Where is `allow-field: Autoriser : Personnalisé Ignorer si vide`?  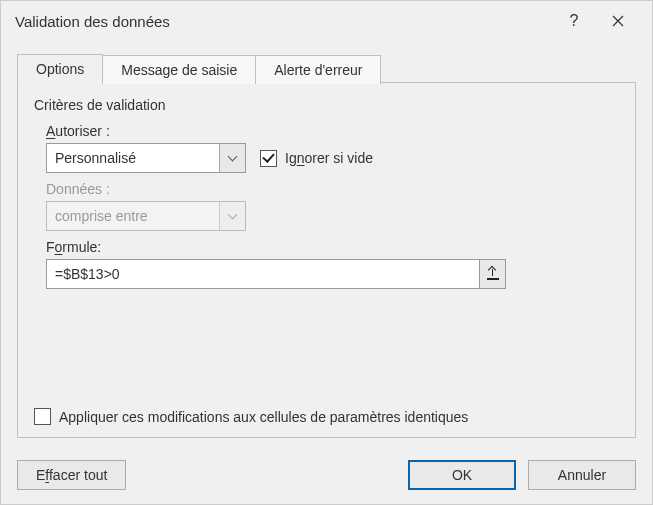
allow-field: Autoriser : Personnalisé Ignorer si vide is located at coordinates (332, 148).